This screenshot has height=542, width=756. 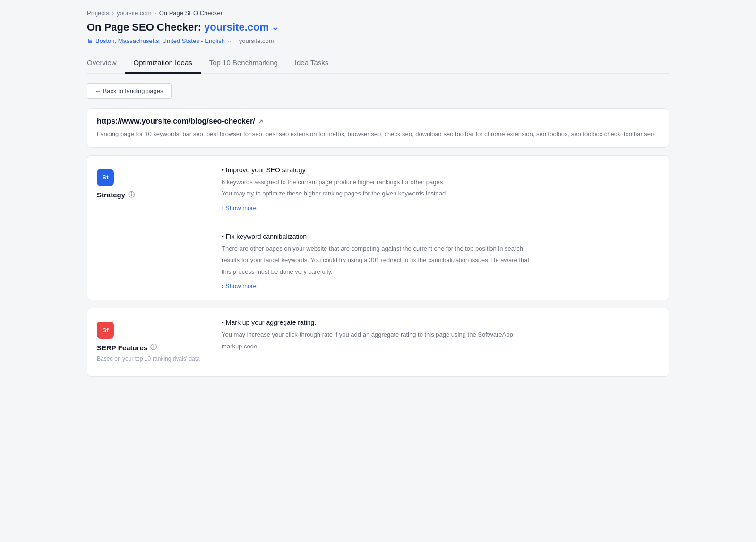 I want to click on serp-title: SERP Features ⓘ, so click(x=148, y=347).